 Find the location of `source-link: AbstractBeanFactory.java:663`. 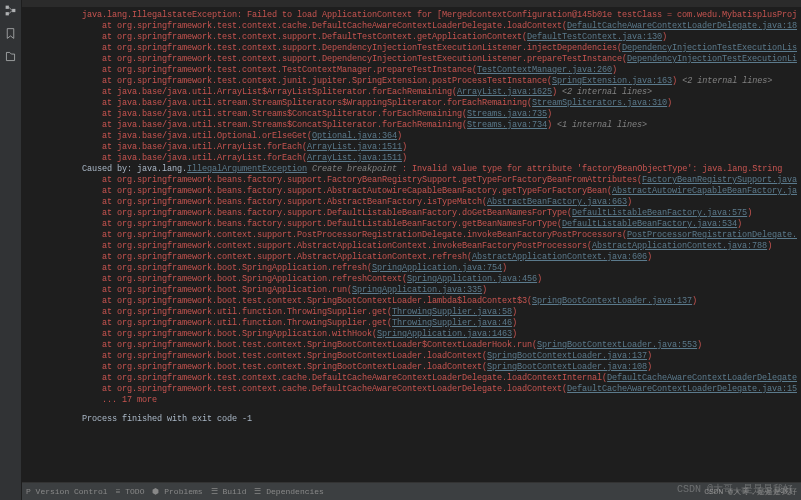

source-link: AbstractBeanFactory.java:663 is located at coordinates (557, 202).